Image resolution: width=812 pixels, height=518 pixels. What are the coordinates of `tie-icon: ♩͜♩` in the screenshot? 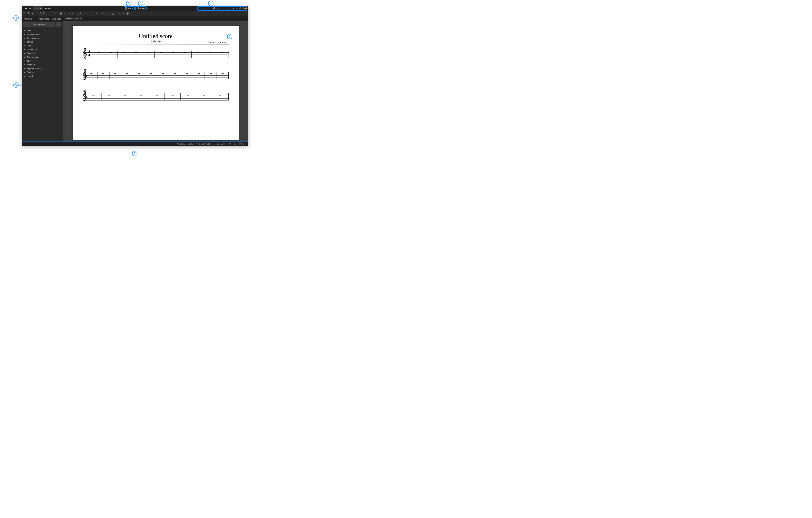 It's located at (80, 13).